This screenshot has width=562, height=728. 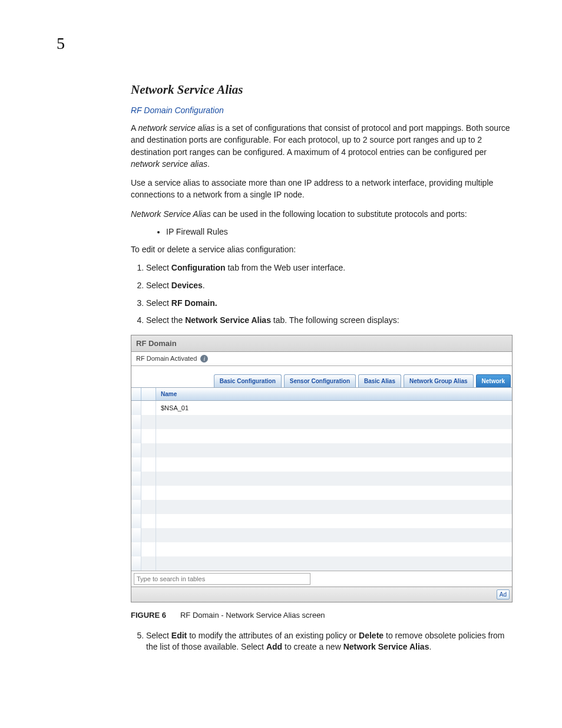 What do you see at coordinates (334, 394) in the screenshot?
I see `column-header-name: Name` at bounding box center [334, 394].